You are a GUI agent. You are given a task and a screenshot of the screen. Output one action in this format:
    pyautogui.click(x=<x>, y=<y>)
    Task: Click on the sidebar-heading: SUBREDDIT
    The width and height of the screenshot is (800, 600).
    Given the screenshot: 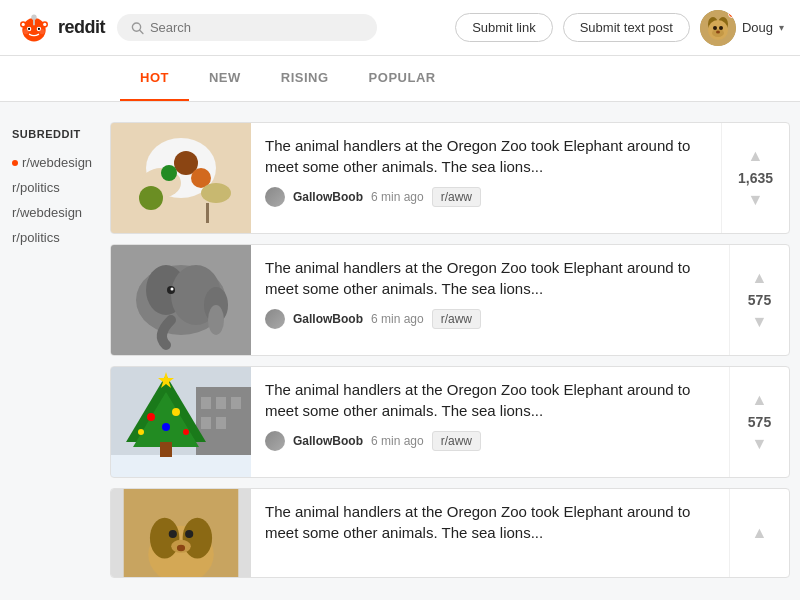 What is the action you would take?
    pyautogui.click(x=55, y=134)
    